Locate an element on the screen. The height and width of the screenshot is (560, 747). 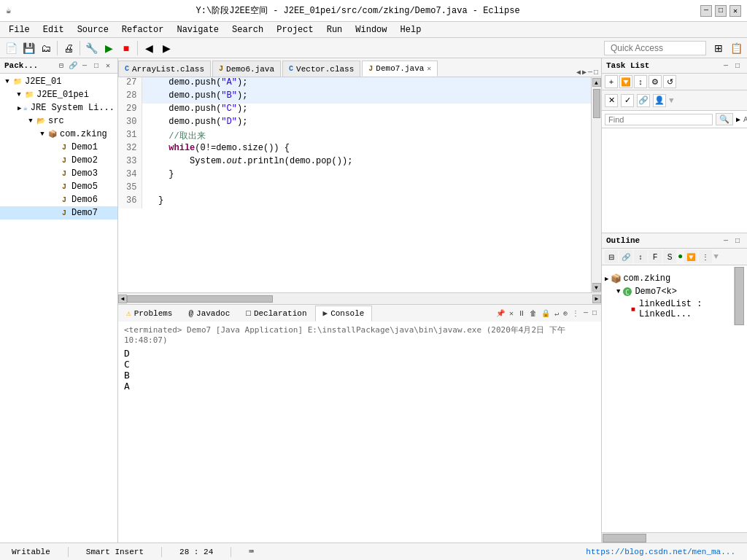
outline-item-comzking: ▶ 📦 com.zking is located at coordinates (670, 279).